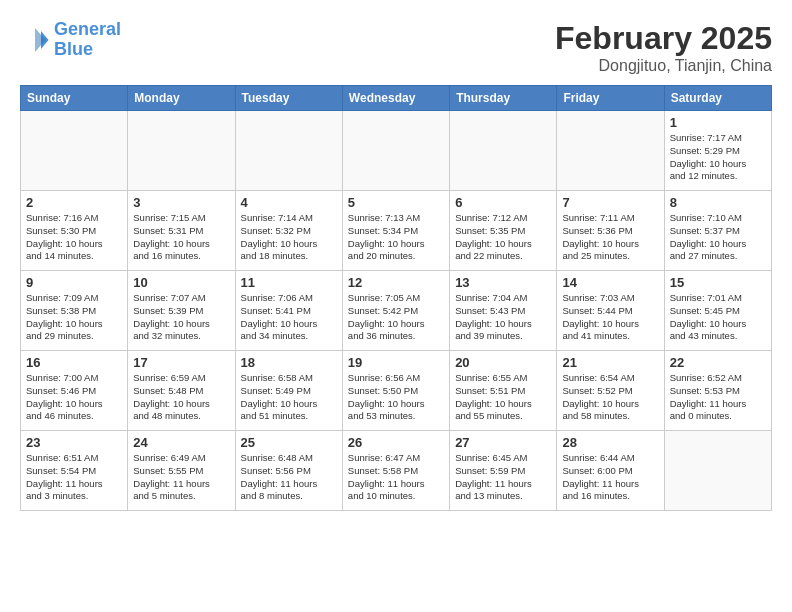  Describe the element at coordinates (610, 231) in the screenshot. I see `calendar-cell: 7Sunrise: 7:11 AM Sunset: 5:36 PM Daylig…` at that location.